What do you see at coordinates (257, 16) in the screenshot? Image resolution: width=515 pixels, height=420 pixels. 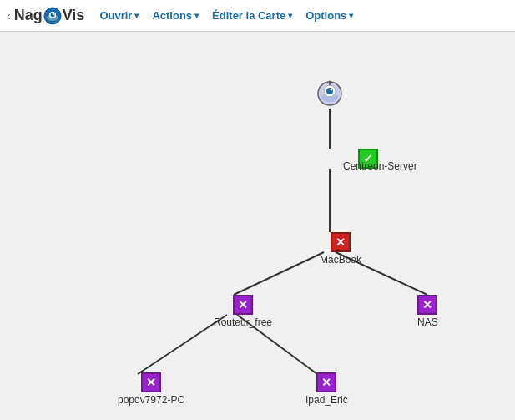 I see `header: ‹ Nag Vis Ouvrir ▾ Actions ▾ Éditer la C…` at bounding box center [257, 16].